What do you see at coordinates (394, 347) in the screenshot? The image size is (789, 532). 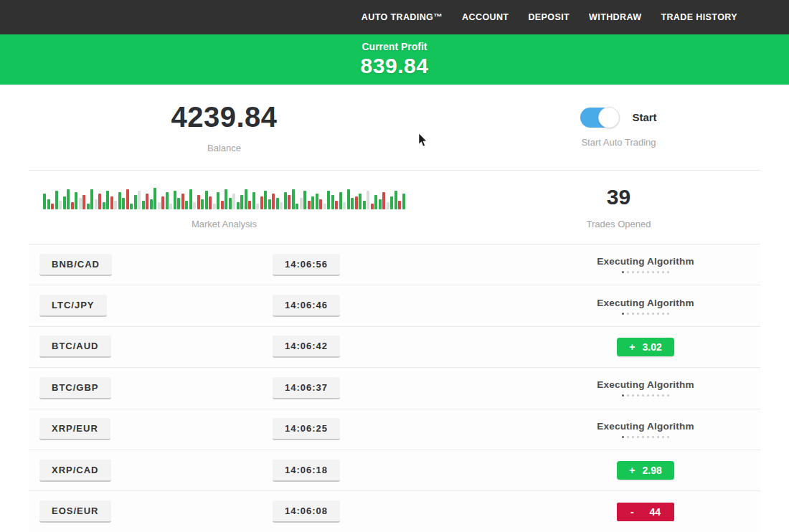 I see `table-row: BTC/AUD 14:06:42 +3.02` at bounding box center [394, 347].